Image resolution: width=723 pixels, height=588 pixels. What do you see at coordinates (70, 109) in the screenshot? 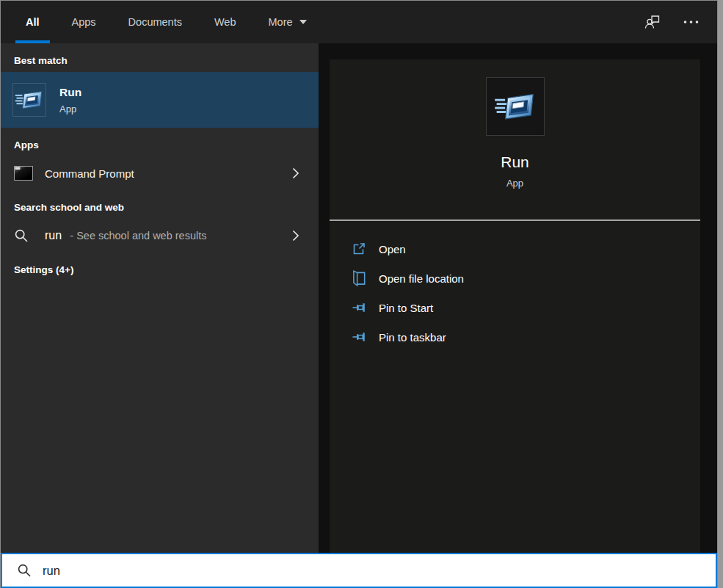
I see `best-match-type: App` at bounding box center [70, 109].